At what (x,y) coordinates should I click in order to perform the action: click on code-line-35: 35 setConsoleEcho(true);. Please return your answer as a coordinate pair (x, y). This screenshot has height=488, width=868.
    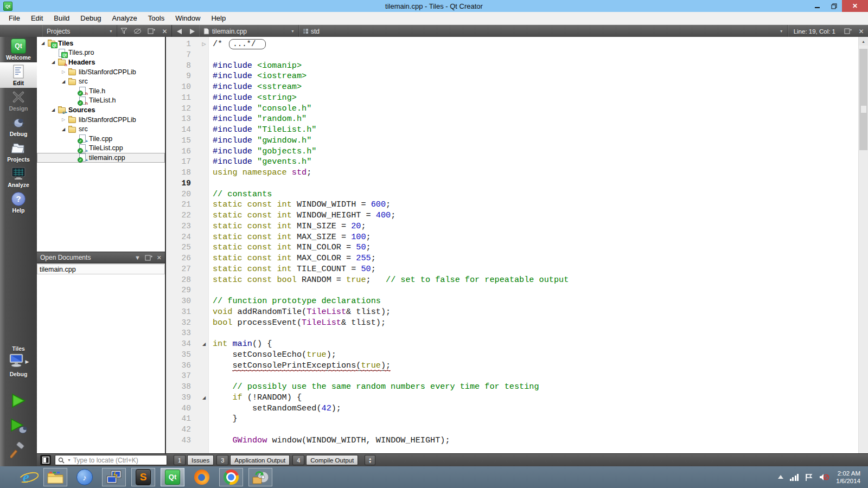
    Looking at the image, I should click on (512, 355).